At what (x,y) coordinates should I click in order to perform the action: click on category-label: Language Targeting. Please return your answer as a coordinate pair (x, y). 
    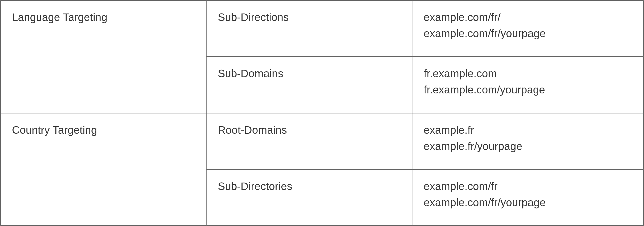
    Looking at the image, I should click on (60, 17).